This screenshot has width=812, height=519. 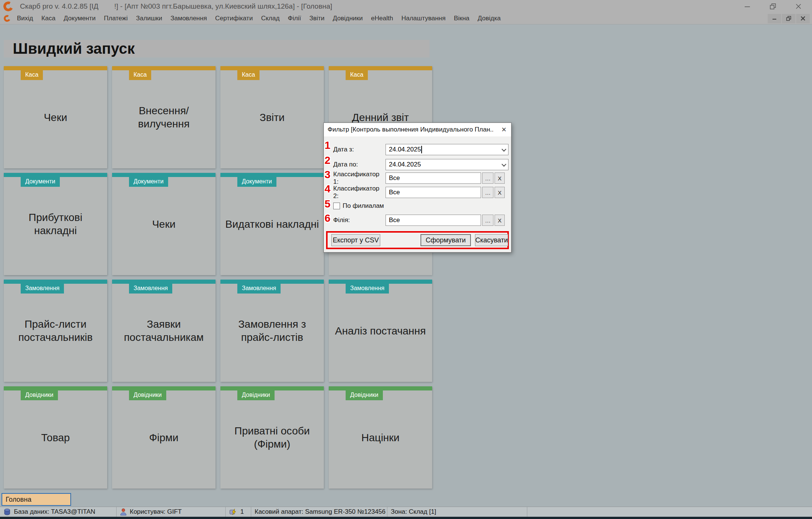 I want to click on status-zone-text: Зона: Склад [1], so click(x=414, y=512).